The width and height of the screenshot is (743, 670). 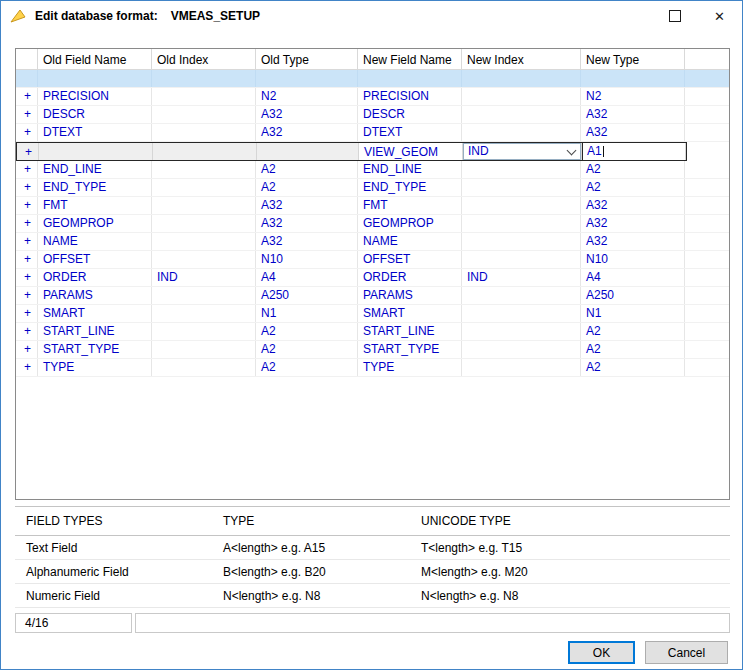 I want to click on grid-cell: START_TYPE, so click(x=410, y=350).